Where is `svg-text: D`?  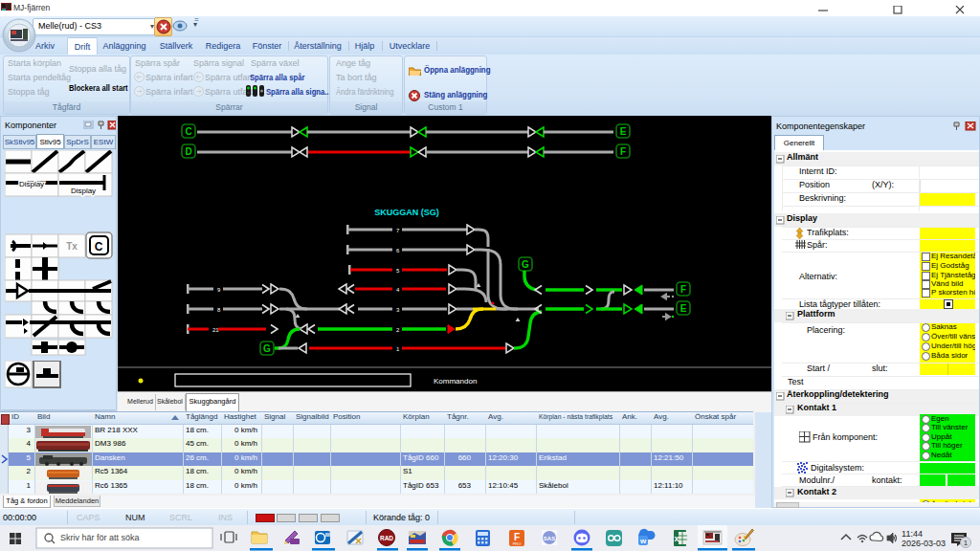 svg-text: D is located at coordinates (188, 151).